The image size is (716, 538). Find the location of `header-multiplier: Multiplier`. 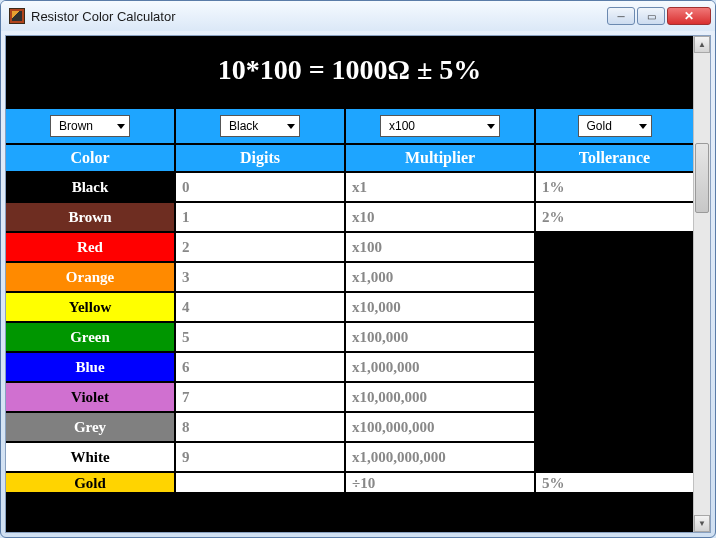

header-multiplier: Multiplier is located at coordinates (441, 158).